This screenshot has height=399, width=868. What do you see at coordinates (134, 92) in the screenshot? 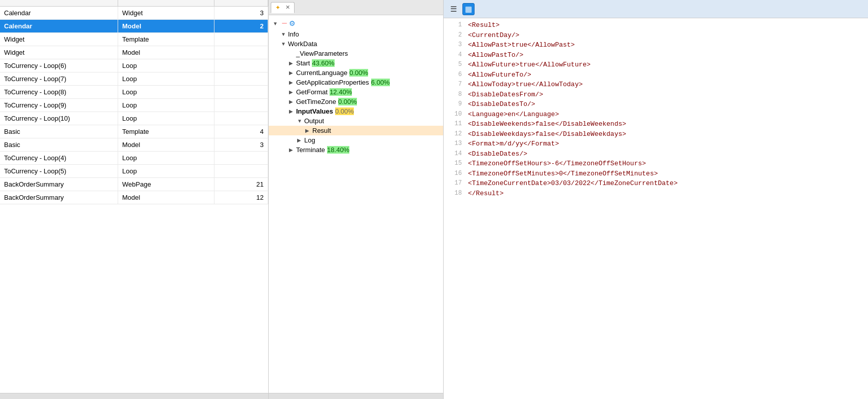
I see `table-row: ToCurrency - Loop(8) Loop` at bounding box center [134, 92].